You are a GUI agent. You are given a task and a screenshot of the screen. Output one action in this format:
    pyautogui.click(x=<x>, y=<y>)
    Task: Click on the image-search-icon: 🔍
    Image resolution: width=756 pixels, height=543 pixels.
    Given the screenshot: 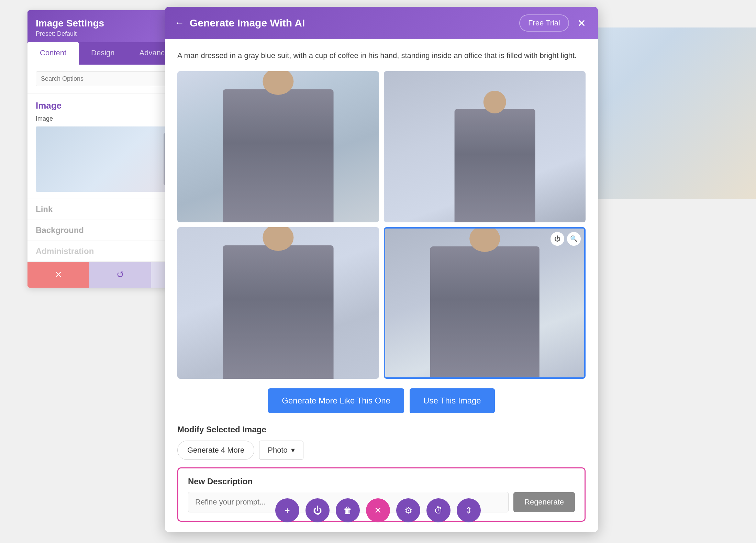 What is the action you would take?
    pyautogui.click(x=574, y=239)
    